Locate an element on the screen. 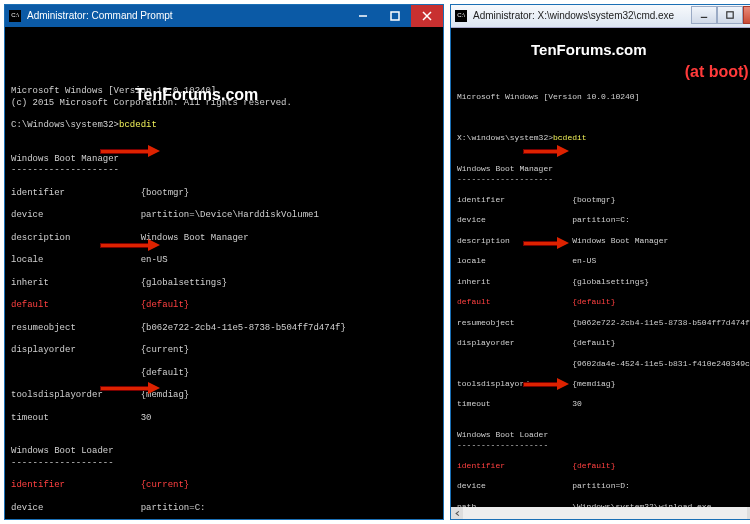  at-boot-label: (at boot) is located at coordinates (717, 72).